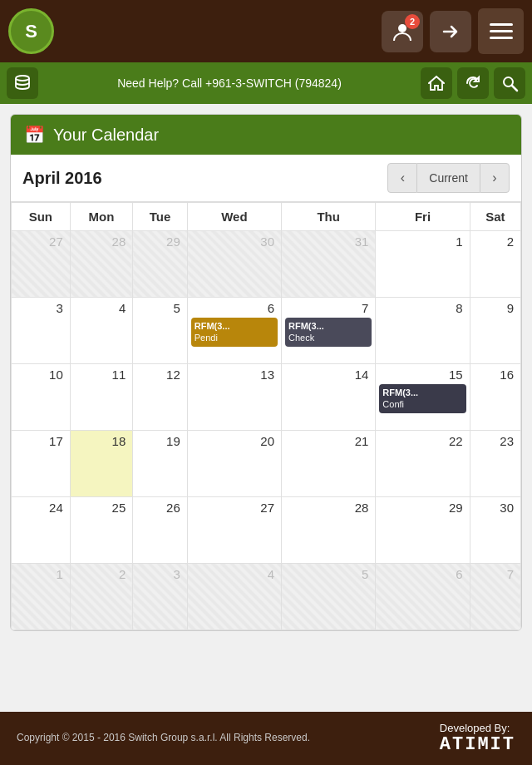 The height and width of the screenshot is (765, 532). I want to click on page-footer: Copyright © 2015 - 2016 Switch Group s.a…, so click(266, 738).